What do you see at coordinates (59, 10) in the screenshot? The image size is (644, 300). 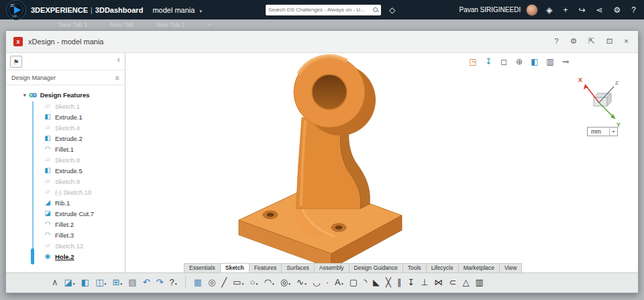 I see `brand-3dexperience: 3DEXPERIENCE` at bounding box center [59, 10].